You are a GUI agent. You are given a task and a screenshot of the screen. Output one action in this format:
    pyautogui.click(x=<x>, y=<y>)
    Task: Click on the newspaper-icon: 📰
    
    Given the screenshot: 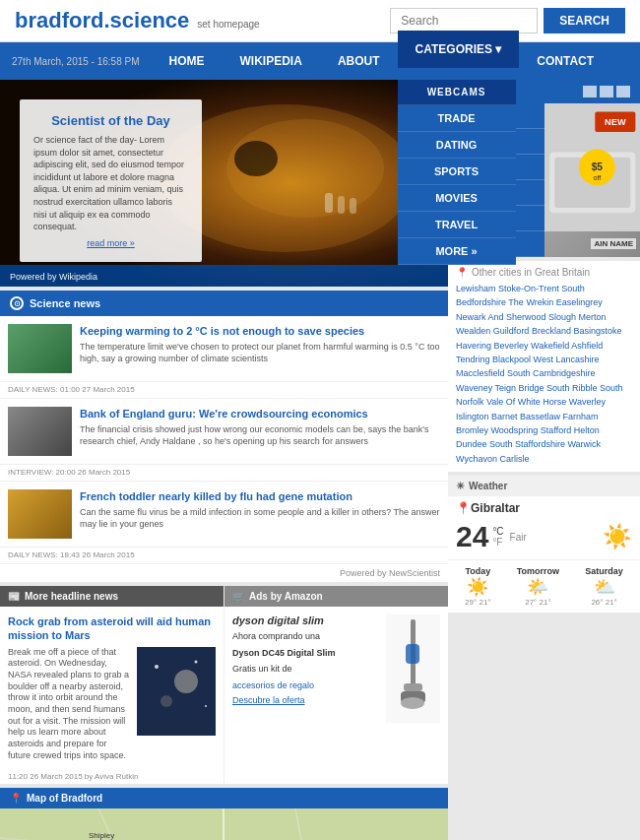 What is the action you would take?
    pyautogui.click(x=14, y=597)
    